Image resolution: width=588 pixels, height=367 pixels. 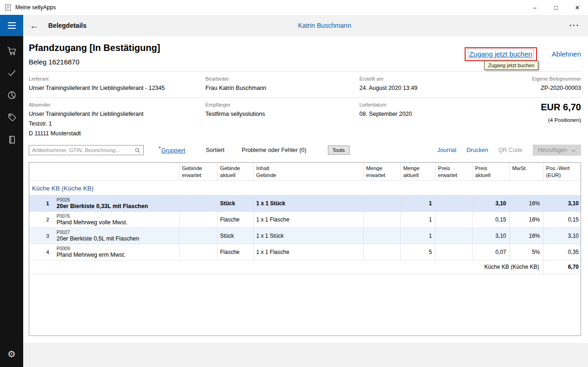 What do you see at coordinates (116, 206) in the screenshot?
I see `article-name: 20er Bierkiste 0,33L mit Flaschen` at bounding box center [116, 206].